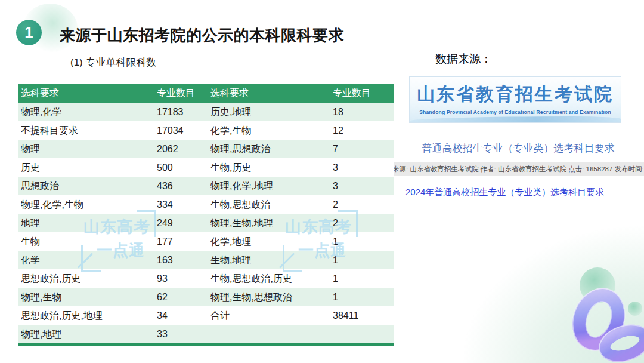  Describe the element at coordinates (363, 334) in the screenshot. I see `major-count-cell` at that location.